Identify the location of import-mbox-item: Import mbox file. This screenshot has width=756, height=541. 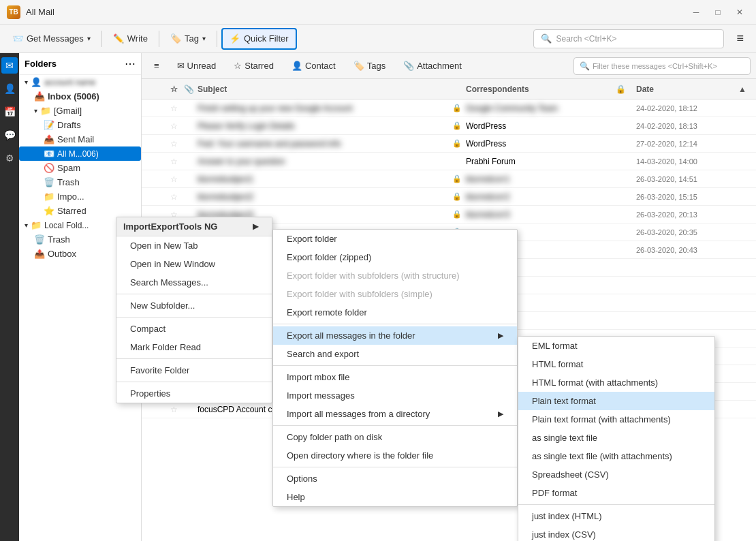
(395, 377).